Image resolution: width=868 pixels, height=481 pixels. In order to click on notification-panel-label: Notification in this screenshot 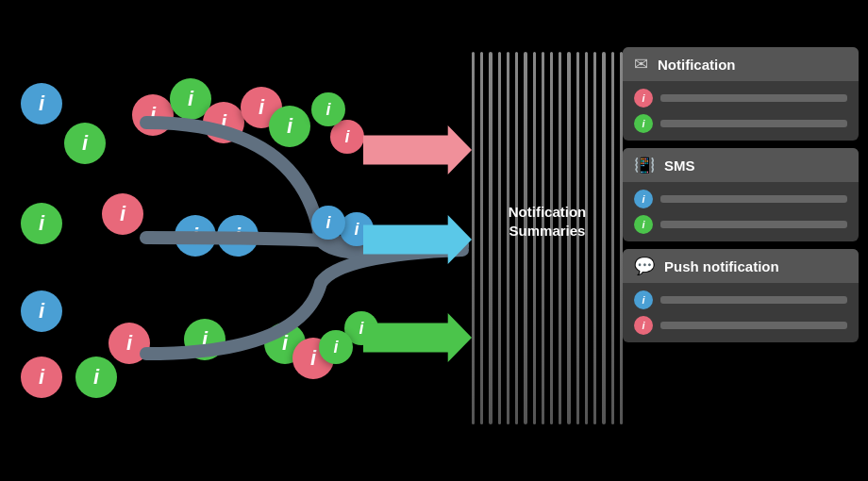, I will do `click(696, 64)`.